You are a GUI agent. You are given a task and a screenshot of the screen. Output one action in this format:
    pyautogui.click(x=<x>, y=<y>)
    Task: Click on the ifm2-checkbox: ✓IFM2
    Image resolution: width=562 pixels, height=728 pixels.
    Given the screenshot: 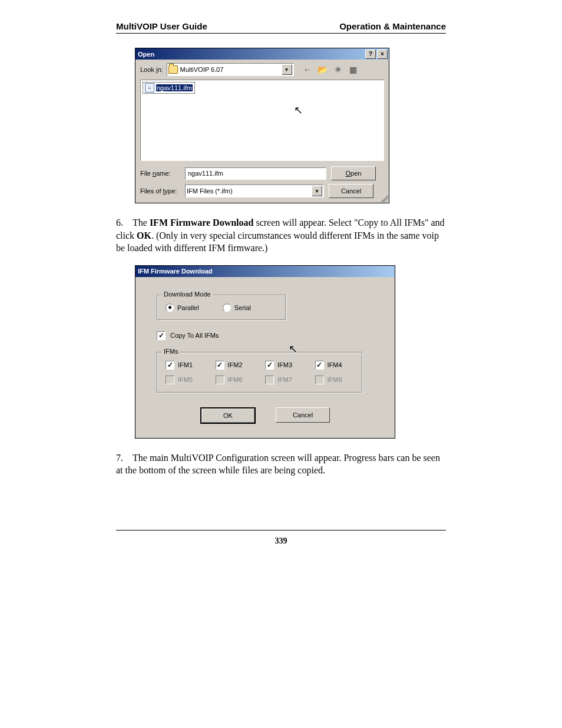 What is the action you would take?
    pyautogui.click(x=236, y=365)
    